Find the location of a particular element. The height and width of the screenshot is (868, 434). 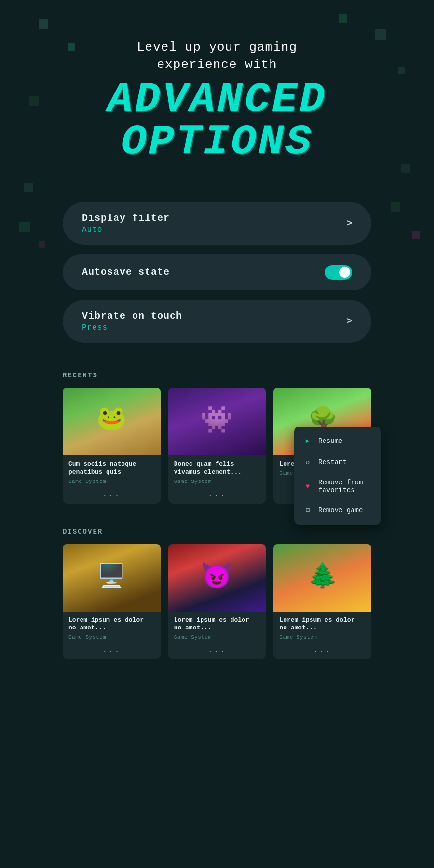

discover-card-2: Lorem ipsum es dolor no amet... Game Sys… is located at coordinates (217, 602).